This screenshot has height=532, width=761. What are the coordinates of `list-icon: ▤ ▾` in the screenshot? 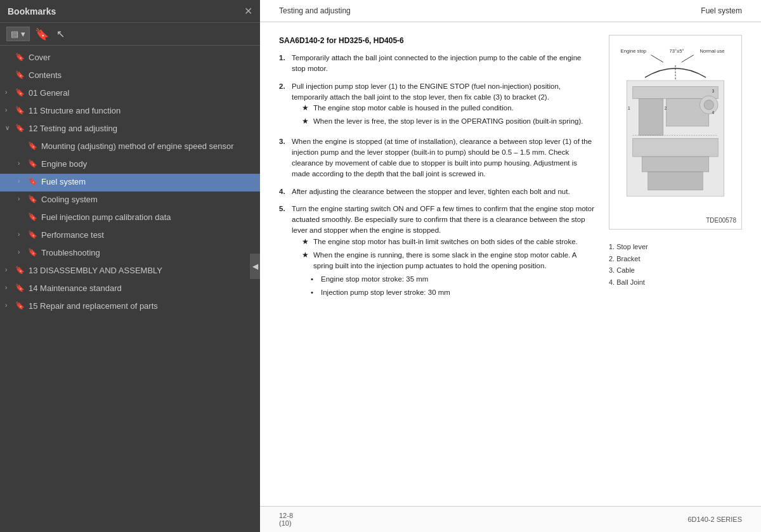 It's located at (18, 34).